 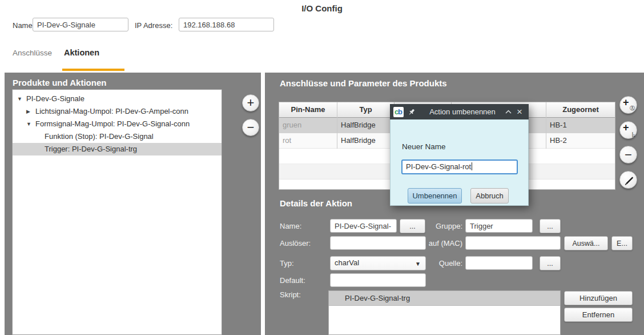 What do you see at coordinates (117, 111) in the screenshot?
I see `tree-item-lichtsignal: Lichtsignal-Mag-Umpol: PI-Dev-G-Ampel-co…` at bounding box center [117, 111].